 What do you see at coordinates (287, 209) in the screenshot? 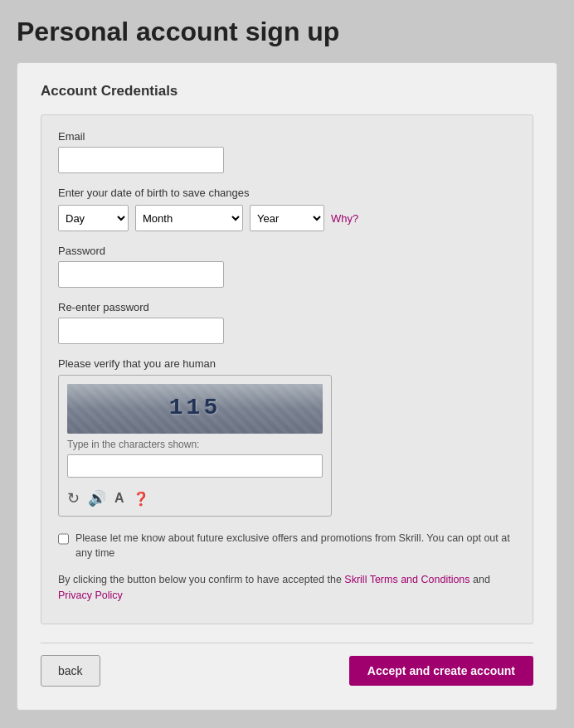
I see `dob-group: Enter your date of birth to save changes…` at bounding box center [287, 209].